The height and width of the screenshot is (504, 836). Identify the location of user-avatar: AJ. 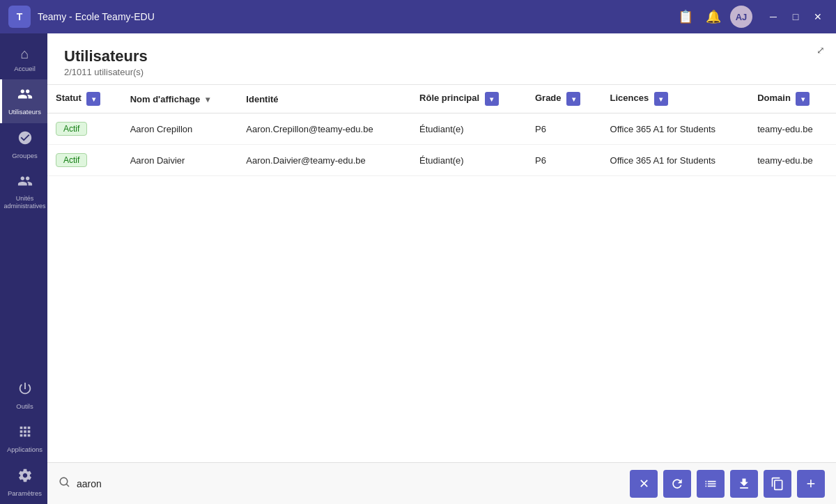
(741, 17).